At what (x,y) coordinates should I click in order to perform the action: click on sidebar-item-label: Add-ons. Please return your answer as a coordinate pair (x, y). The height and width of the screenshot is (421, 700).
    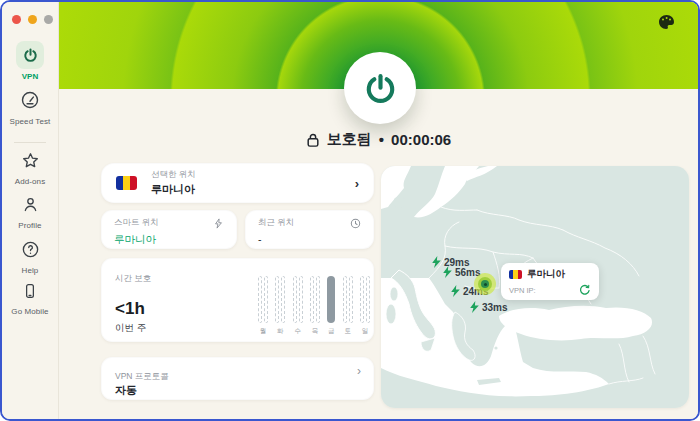
    Looking at the image, I should click on (30, 182).